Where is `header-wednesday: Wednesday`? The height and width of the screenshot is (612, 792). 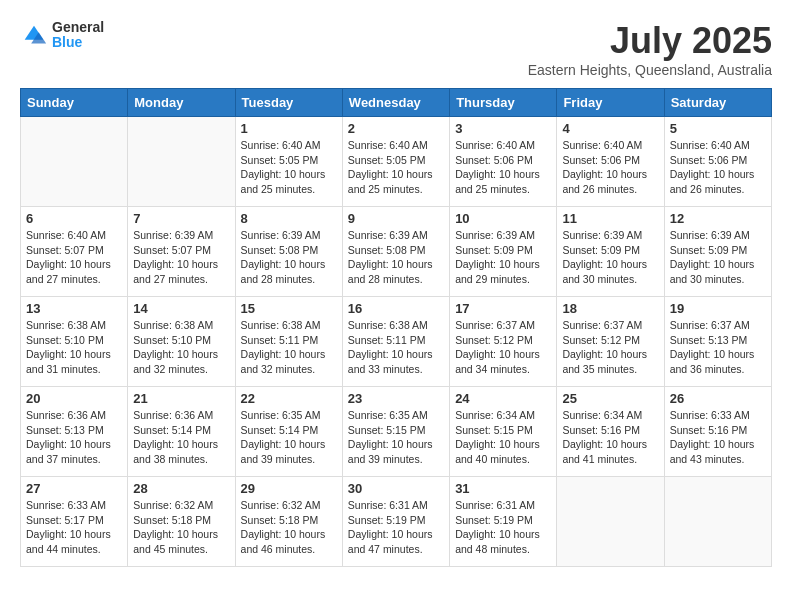 header-wednesday: Wednesday is located at coordinates (396, 103).